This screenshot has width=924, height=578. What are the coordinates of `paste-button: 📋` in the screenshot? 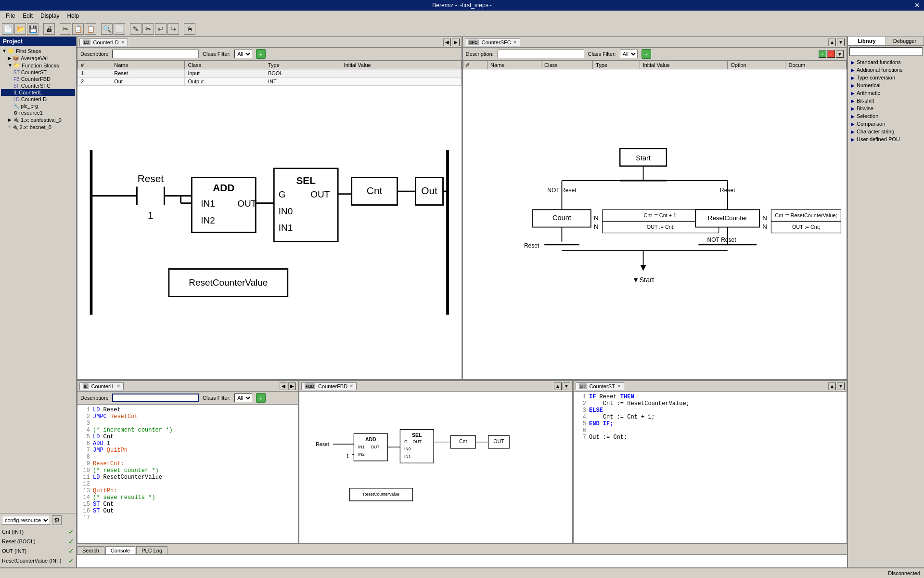 It's located at (90, 29).